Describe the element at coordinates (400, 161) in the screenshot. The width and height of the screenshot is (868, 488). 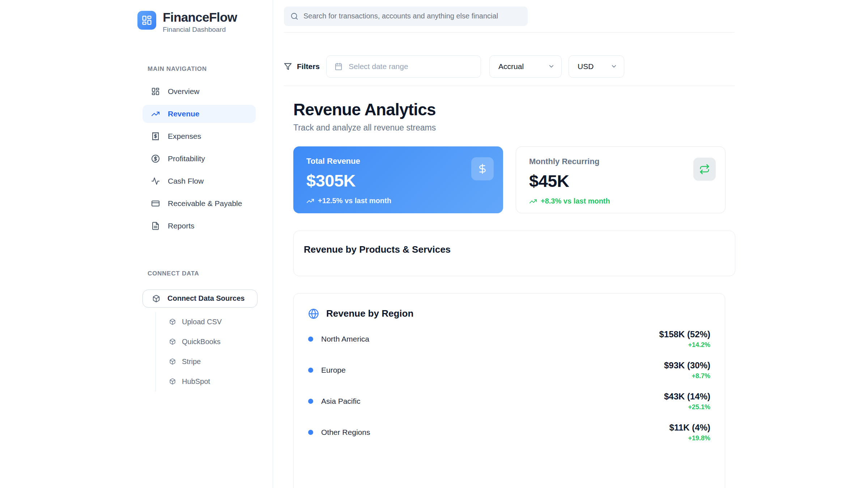
I see `stat-label: Total Revenue` at that location.